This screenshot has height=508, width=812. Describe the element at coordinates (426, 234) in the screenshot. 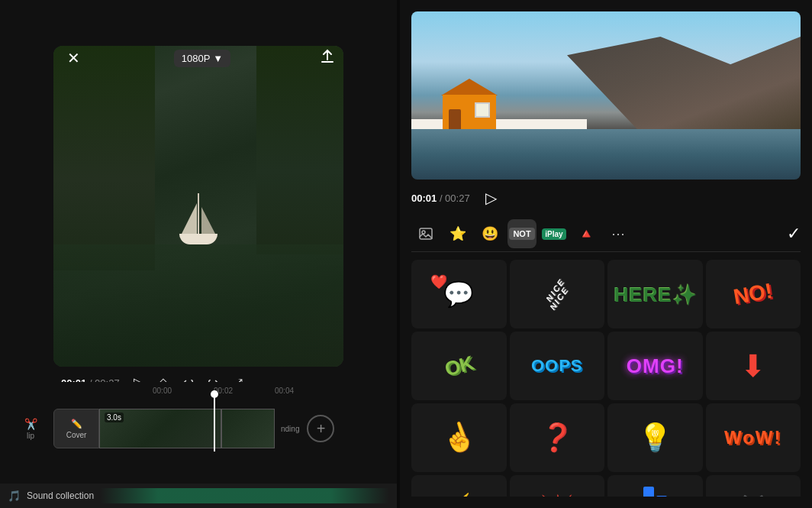

I see `toolbar-image-button` at that location.